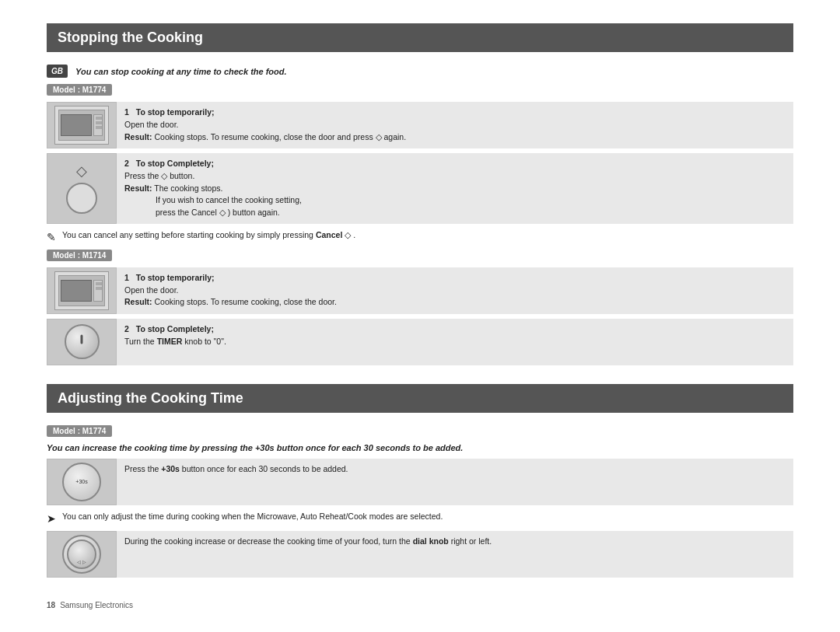 Image resolution: width=840 pixels, height=632 pixels. What do you see at coordinates (420, 125) in the screenshot?
I see `m1774-step1-block: 1 To stop temporarily; Open the door. Re…` at bounding box center [420, 125].